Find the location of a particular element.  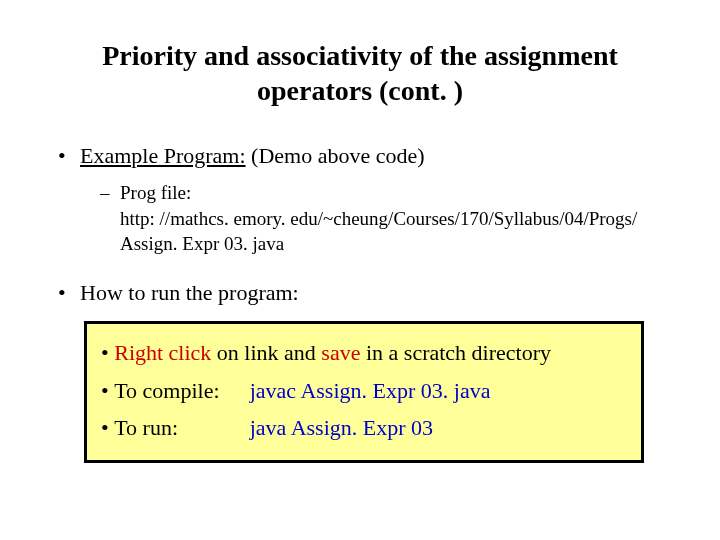

right-click-text: Right click is located at coordinates (162, 352).